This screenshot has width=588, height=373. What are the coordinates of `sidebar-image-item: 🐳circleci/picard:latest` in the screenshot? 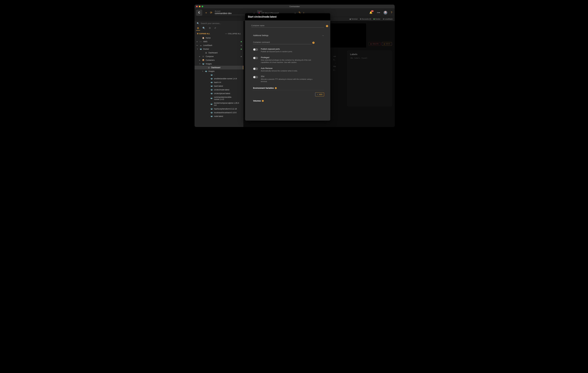 It's located at (219, 94).